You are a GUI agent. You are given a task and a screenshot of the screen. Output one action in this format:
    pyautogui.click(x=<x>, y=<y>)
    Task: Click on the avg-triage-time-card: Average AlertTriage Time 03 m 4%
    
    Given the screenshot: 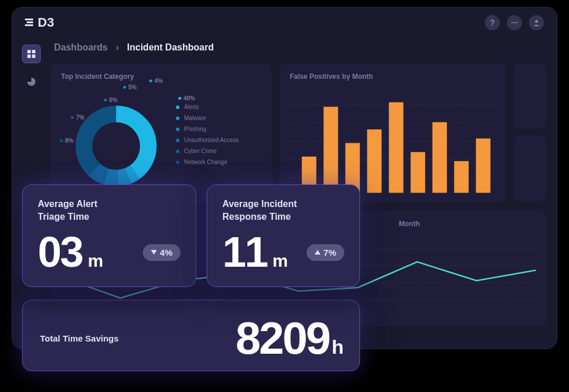 What is the action you would take?
    pyautogui.click(x=109, y=235)
    